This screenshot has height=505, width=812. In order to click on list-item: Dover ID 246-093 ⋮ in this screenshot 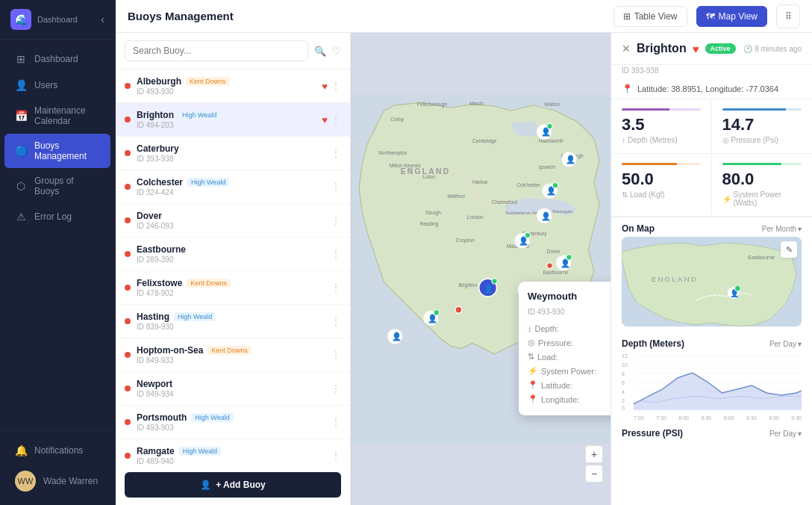, I will do `click(233, 221)`.